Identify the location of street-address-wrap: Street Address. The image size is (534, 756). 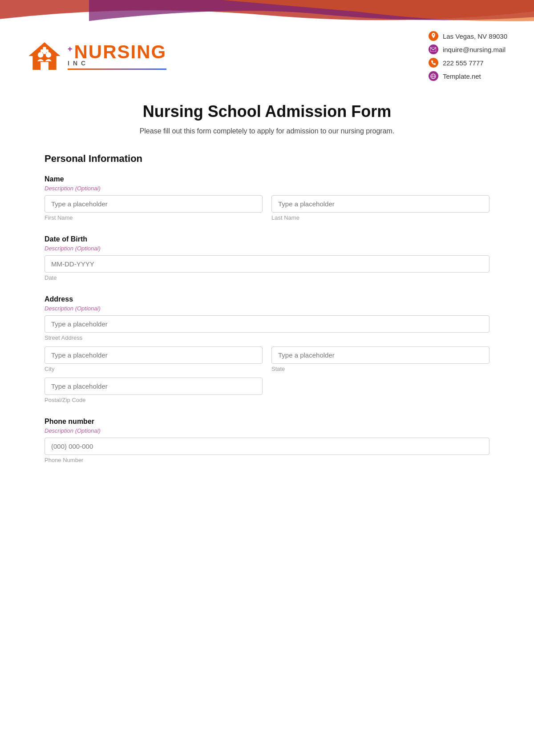
(267, 328).